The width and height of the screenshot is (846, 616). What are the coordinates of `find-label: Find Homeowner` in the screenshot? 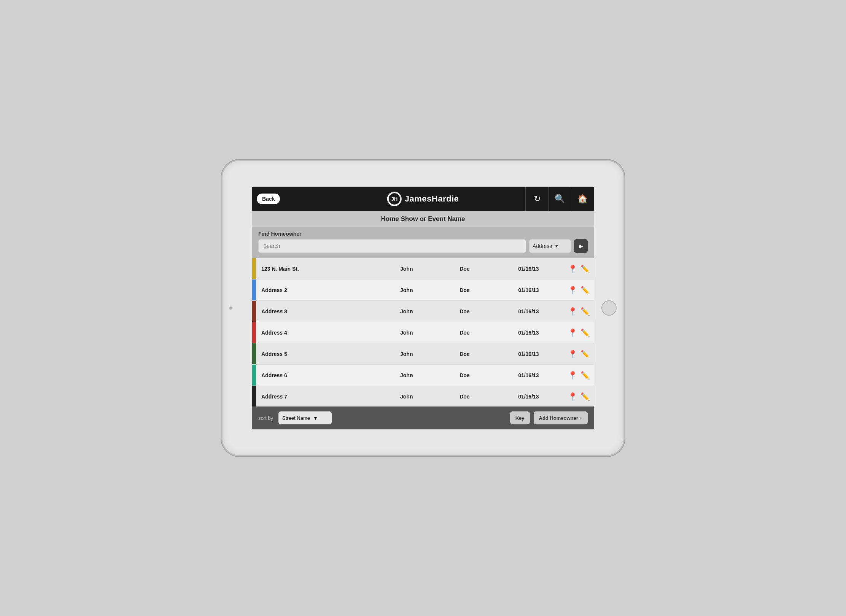 It's located at (423, 234).